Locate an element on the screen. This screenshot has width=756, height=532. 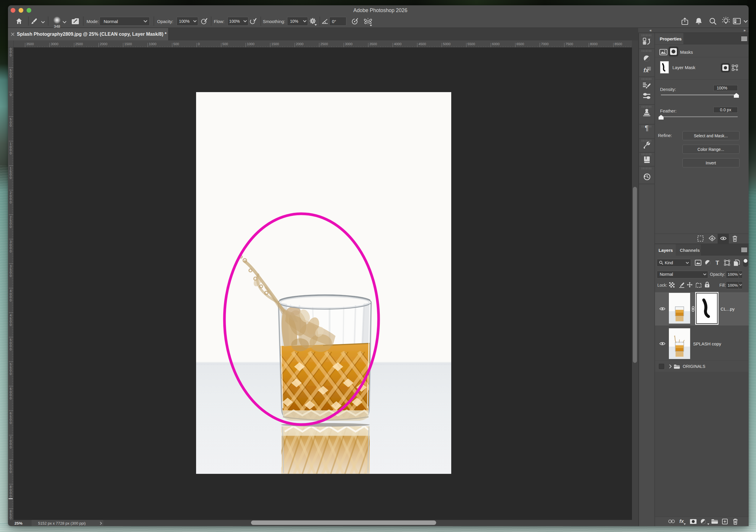
svg-text: 4500 is located at coordinates (422, 44).